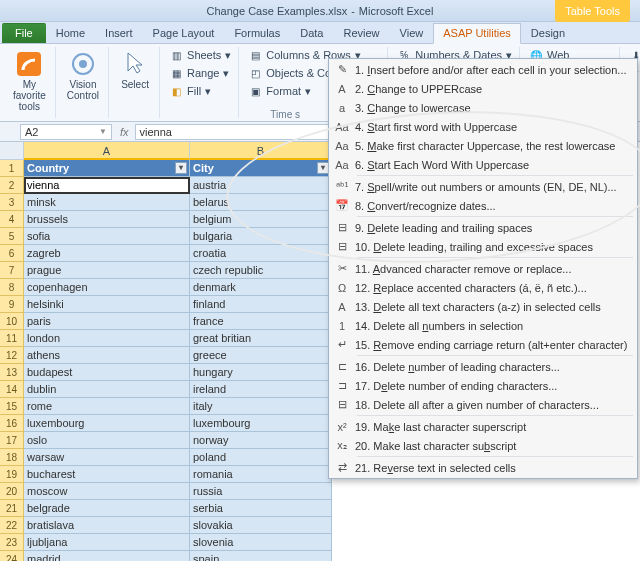 This screenshot has height=561, width=640. Describe the element at coordinates (261, 390) in the screenshot. I see `cell: ireland` at that location.